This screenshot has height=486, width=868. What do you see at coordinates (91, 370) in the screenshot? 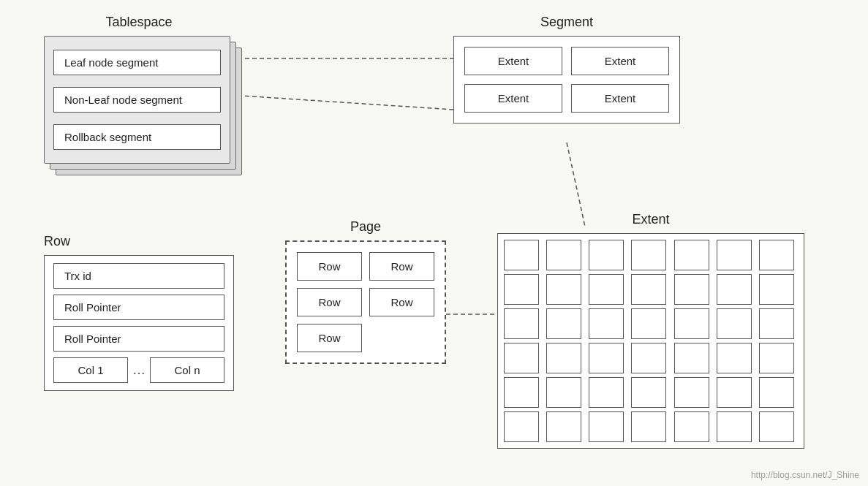
I see `row-col1: Col 1` at bounding box center [91, 370].